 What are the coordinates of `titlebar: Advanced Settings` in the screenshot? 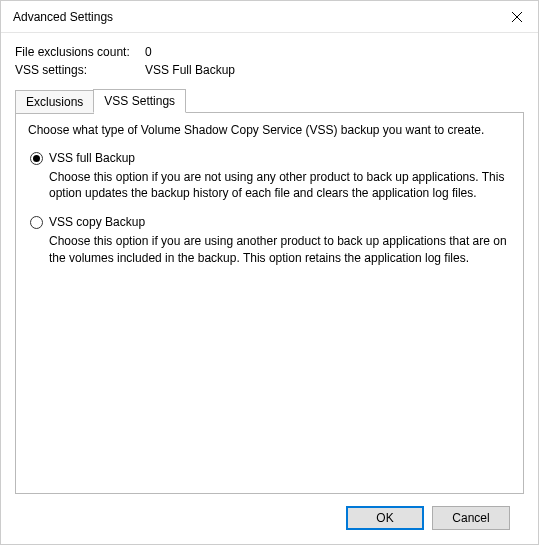 It's located at (270, 17).